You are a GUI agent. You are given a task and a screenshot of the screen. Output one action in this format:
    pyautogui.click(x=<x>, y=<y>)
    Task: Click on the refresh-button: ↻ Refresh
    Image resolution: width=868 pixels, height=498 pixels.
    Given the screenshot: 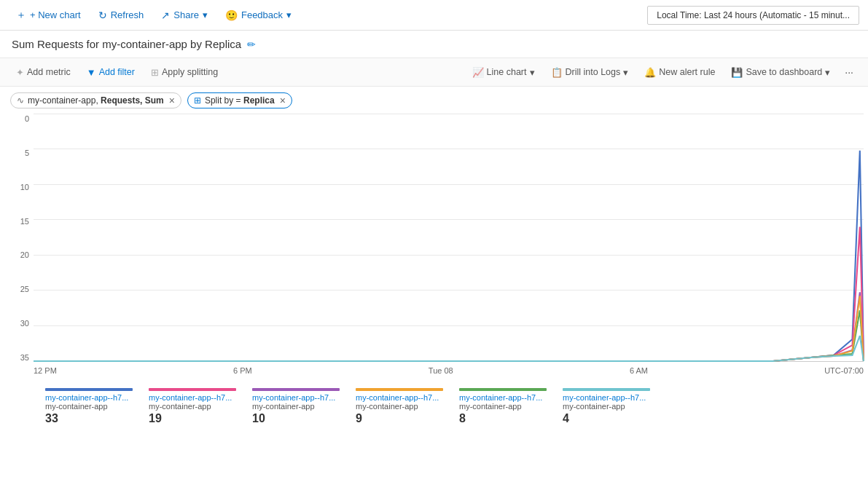 What is the action you would take?
    pyautogui.click(x=121, y=15)
    